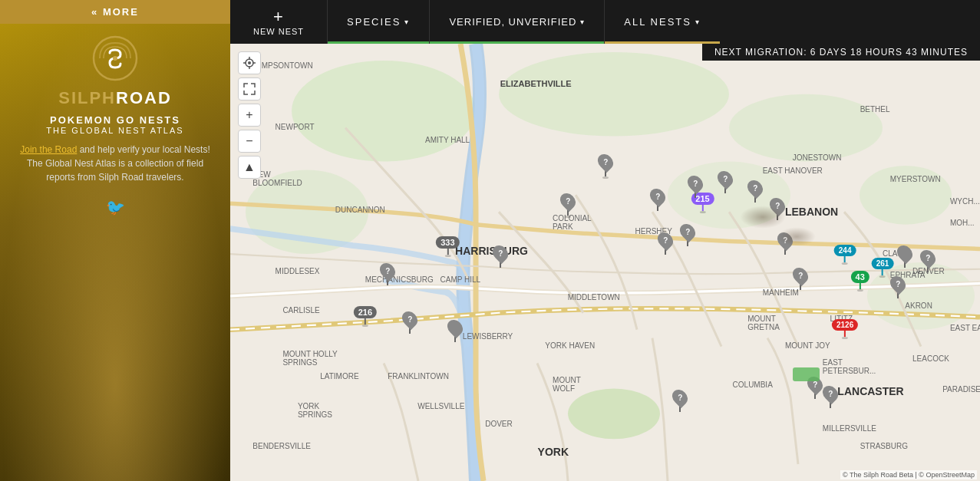 This screenshot has width=980, height=481. What do you see at coordinates (500, 256) in the screenshot?
I see `nest-marker-q11: ?` at bounding box center [500, 256].